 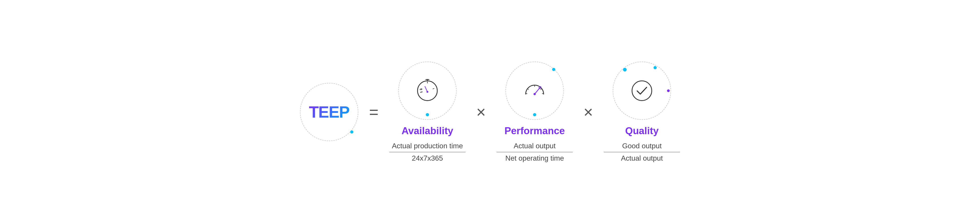 I want to click on performance-denominator: Net operating time, so click(x=535, y=158).